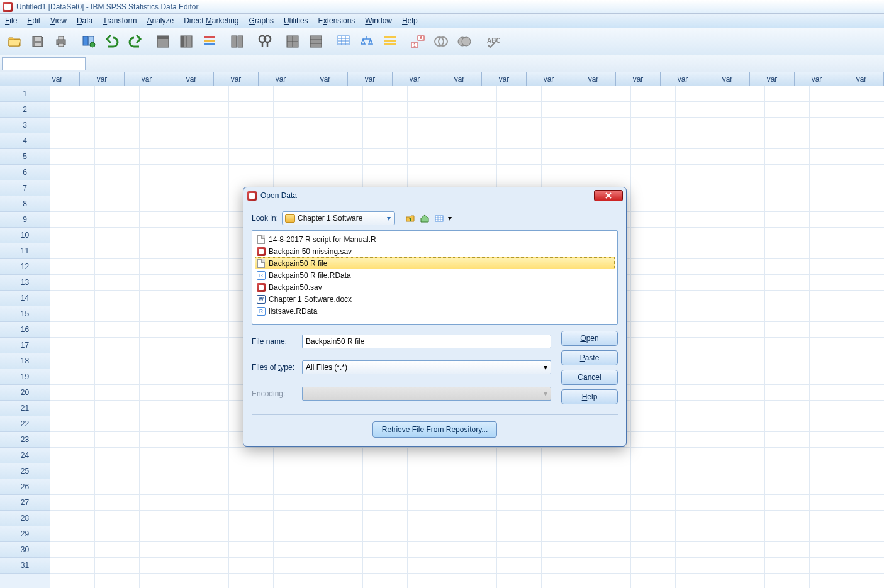  Describe the element at coordinates (25, 189) in the screenshot. I see `row-header: 7` at that location.